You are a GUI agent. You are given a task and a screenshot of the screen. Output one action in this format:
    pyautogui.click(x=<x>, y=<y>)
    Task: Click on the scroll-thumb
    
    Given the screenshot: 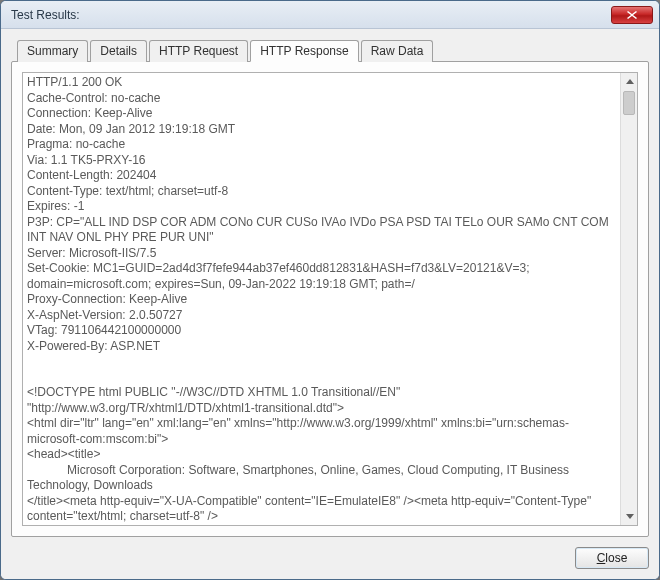 What is the action you would take?
    pyautogui.click(x=629, y=103)
    